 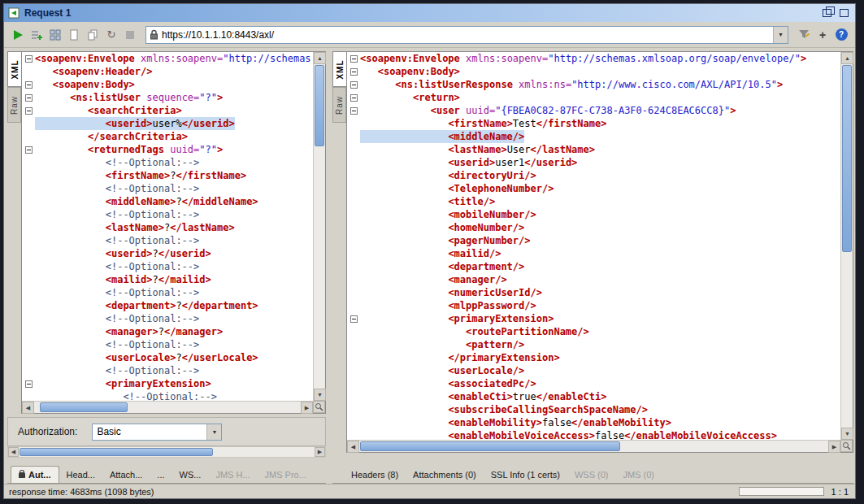 I want to click on cancel-request-button, so click(x=130, y=35).